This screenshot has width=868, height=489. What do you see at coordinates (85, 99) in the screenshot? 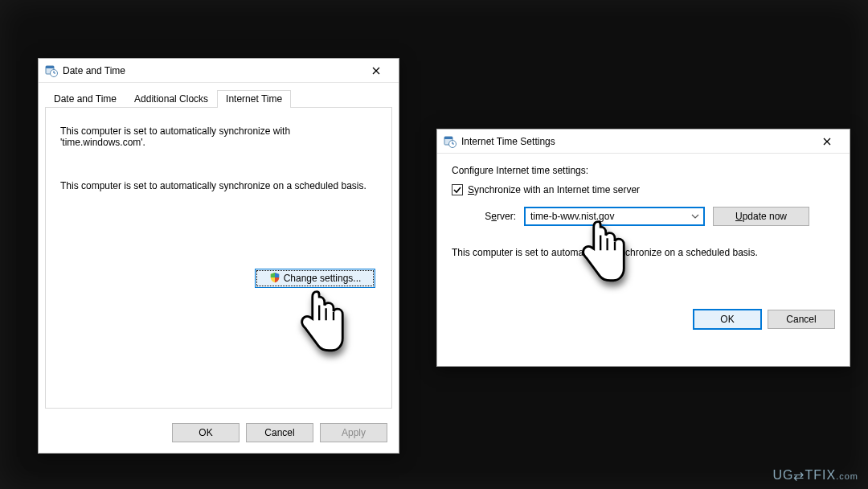
I see `tab-date-and-time: Date and Time` at bounding box center [85, 99].